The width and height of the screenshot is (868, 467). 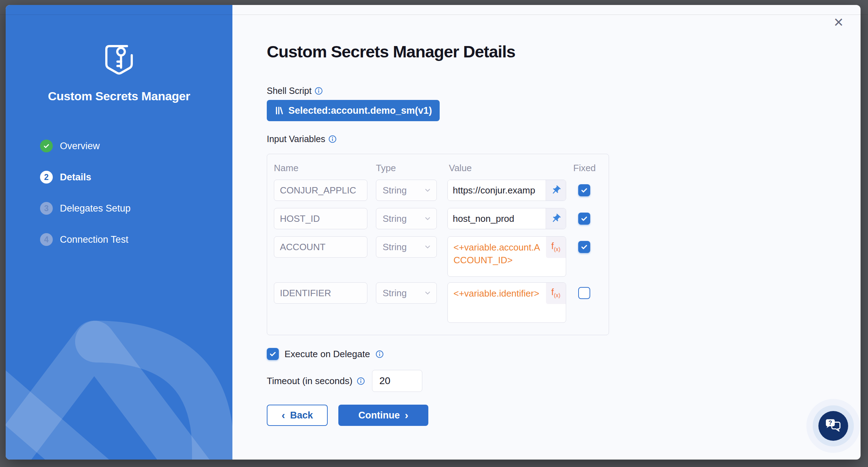 What do you see at coordinates (85, 146) in the screenshot?
I see `step-overview: Overview` at bounding box center [85, 146].